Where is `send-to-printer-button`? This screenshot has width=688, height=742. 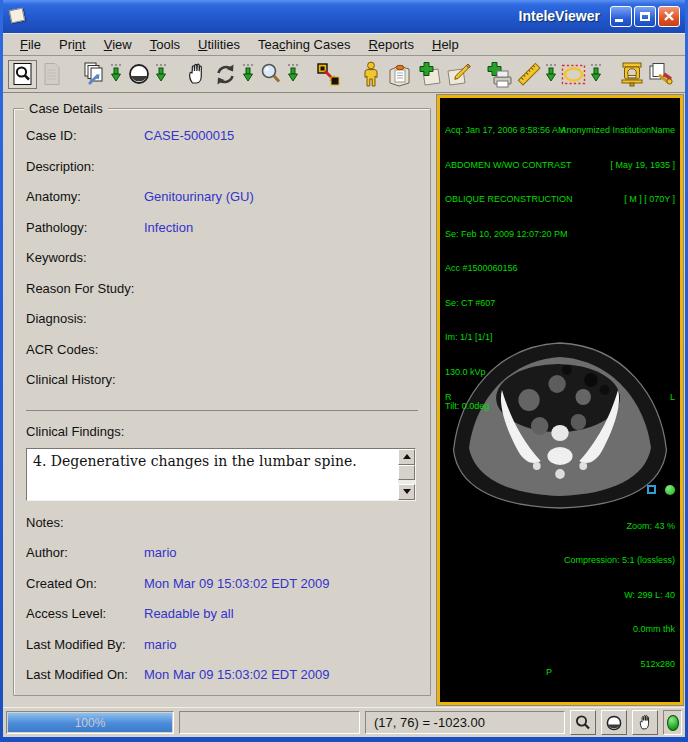 send-to-printer-button is located at coordinates (500, 74).